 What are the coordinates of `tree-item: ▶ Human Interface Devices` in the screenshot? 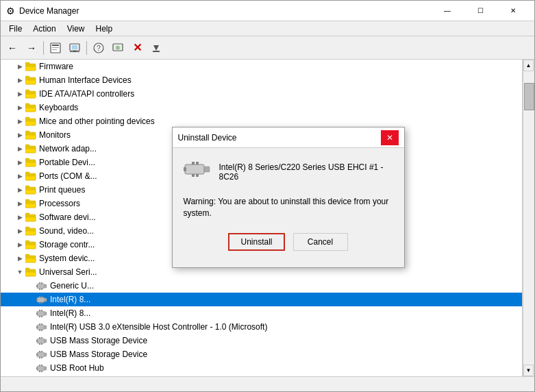 It's located at (262, 80).